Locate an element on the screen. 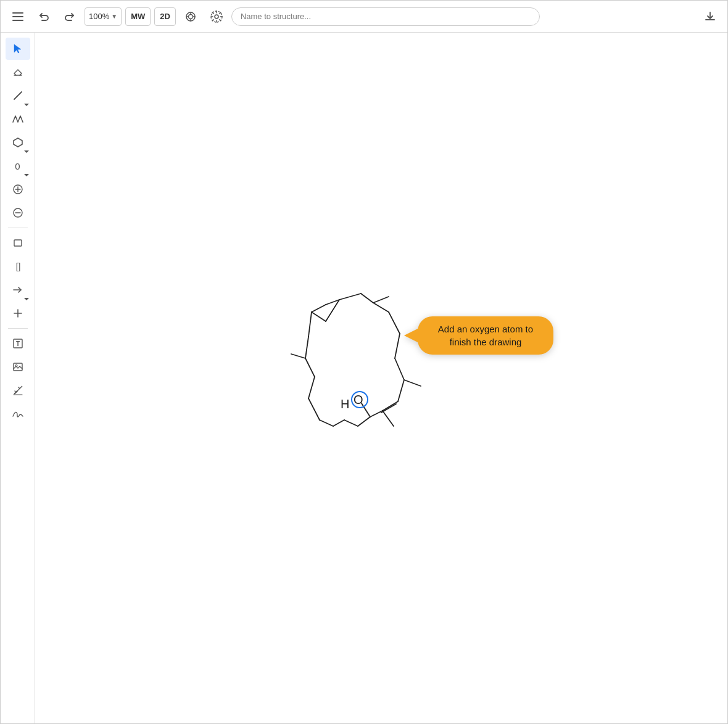  molecule-drawing: H O is located at coordinates (358, 368).